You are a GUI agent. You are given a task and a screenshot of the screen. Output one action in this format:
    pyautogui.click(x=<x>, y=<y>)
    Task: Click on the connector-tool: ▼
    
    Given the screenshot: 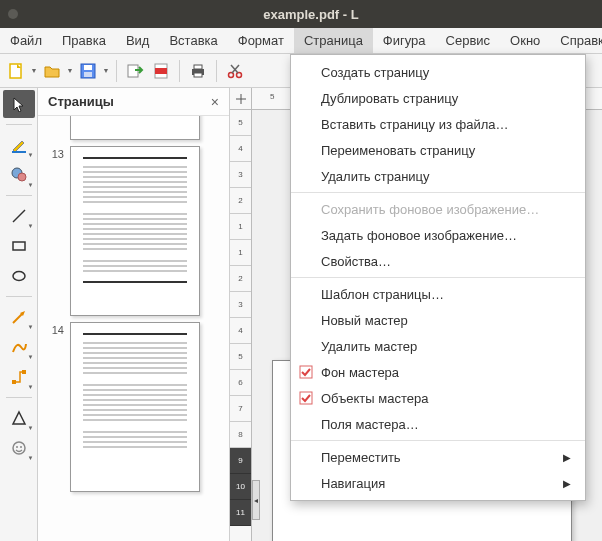 What is the action you would take?
    pyautogui.click(x=19, y=377)
    